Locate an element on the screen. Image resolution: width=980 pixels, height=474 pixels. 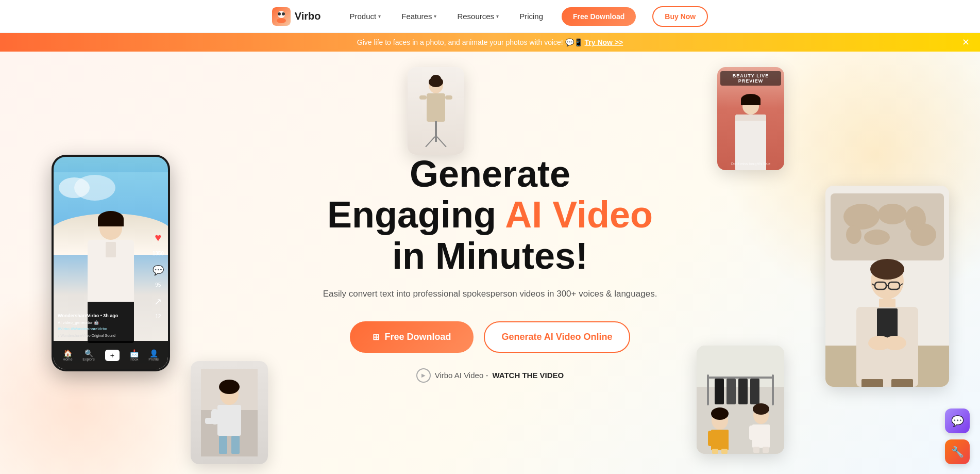
hero-title: Generate Engaging AI Video in Minutes! is located at coordinates (491, 215).